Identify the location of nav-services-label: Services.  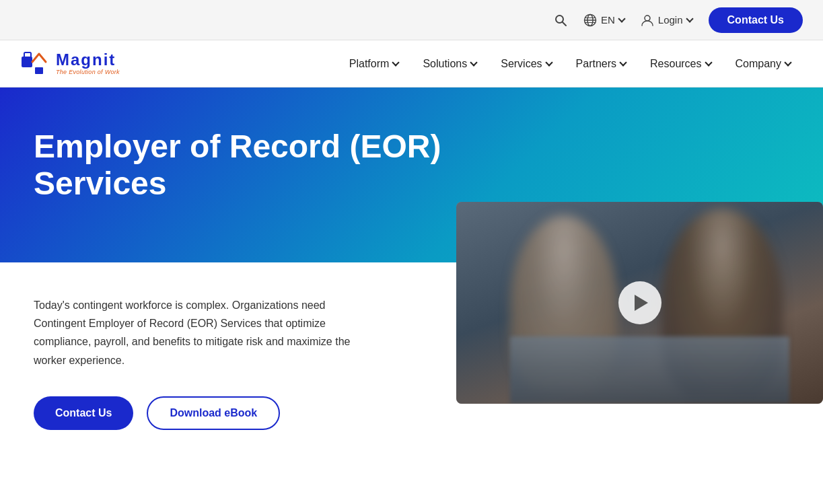
(521, 64).